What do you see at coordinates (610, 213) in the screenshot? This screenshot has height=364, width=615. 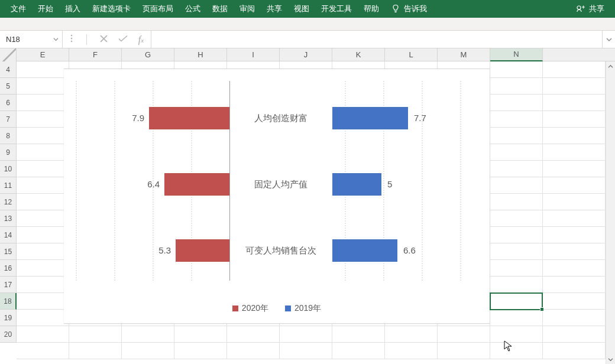 I see `vertical-scrollbar` at bounding box center [610, 213].